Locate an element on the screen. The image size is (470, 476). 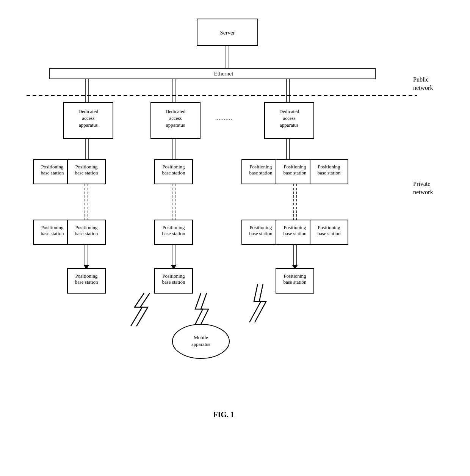
public-network-label2: network is located at coordinates (423, 88).